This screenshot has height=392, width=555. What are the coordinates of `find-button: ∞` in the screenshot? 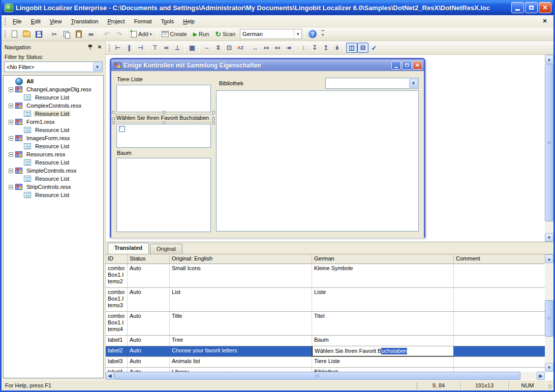 It's located at (91, 34).